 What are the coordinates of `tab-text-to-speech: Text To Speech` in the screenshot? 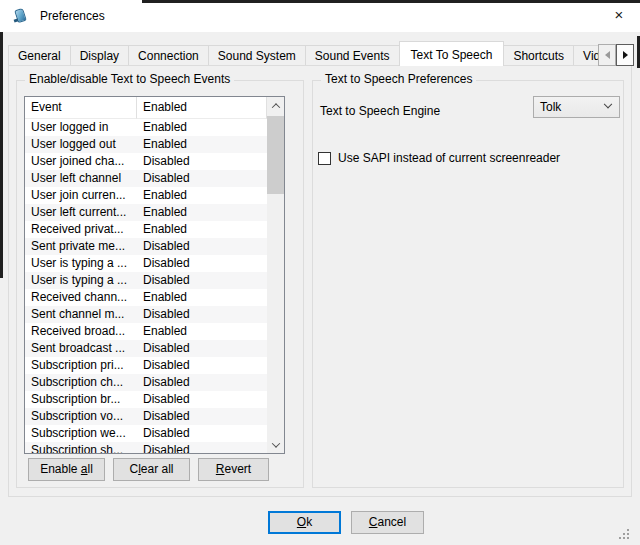 It's located at (452, 54).